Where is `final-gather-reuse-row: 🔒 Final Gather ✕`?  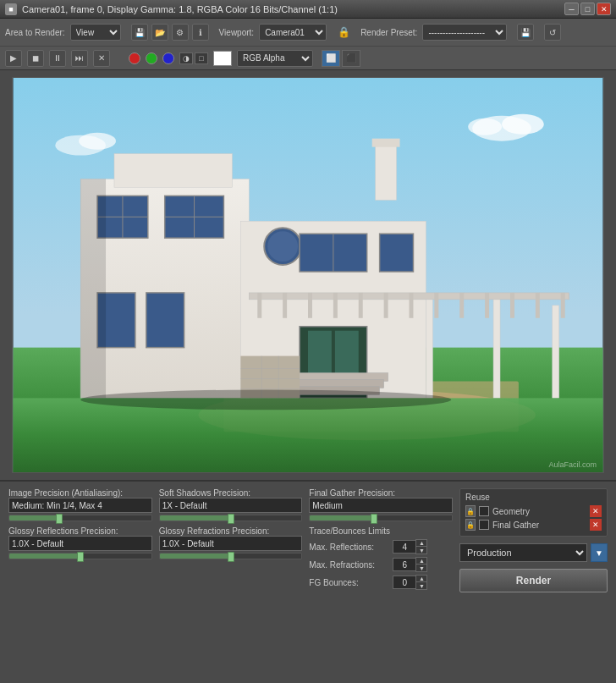 final-gather-reuse-row: 🔒 Final Gather ✕ is located at coordinates (533, 525).